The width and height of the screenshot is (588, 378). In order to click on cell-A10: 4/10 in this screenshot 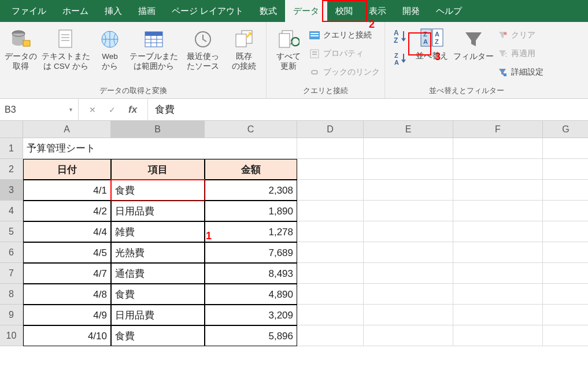, I will do `click(67, 336)`.